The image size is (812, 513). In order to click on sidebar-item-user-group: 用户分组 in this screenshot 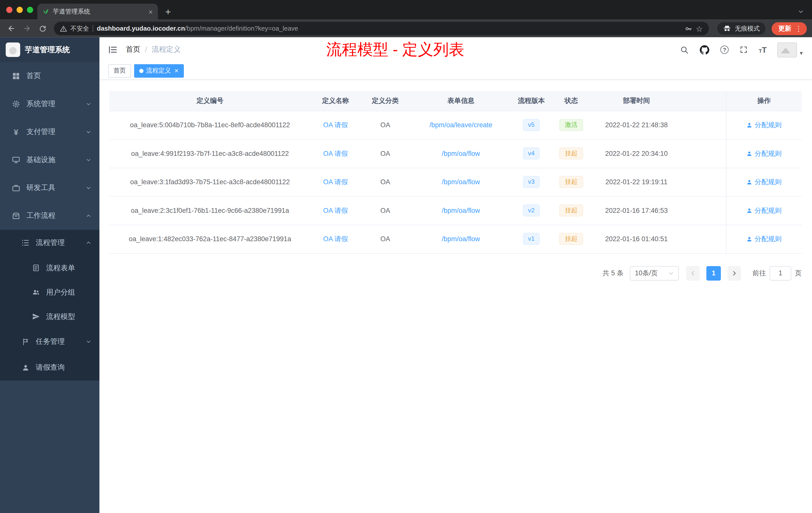, I will do `click(50, 292)`.